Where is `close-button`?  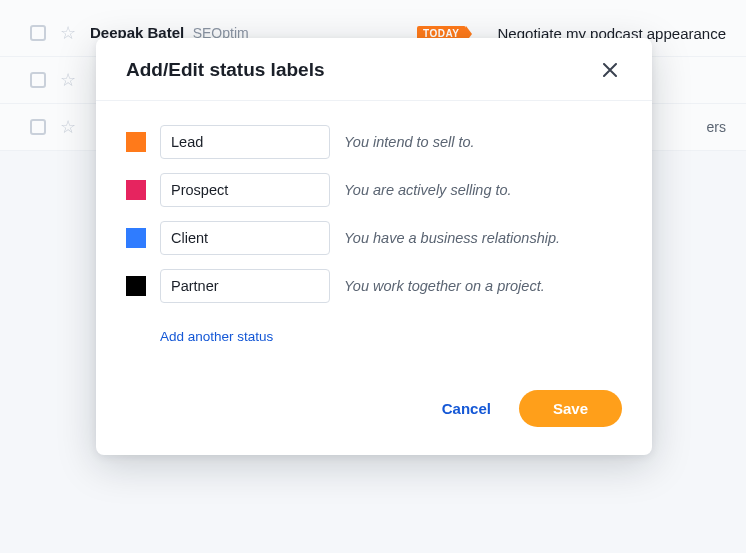 close-button is located at coordinates (610, 70).